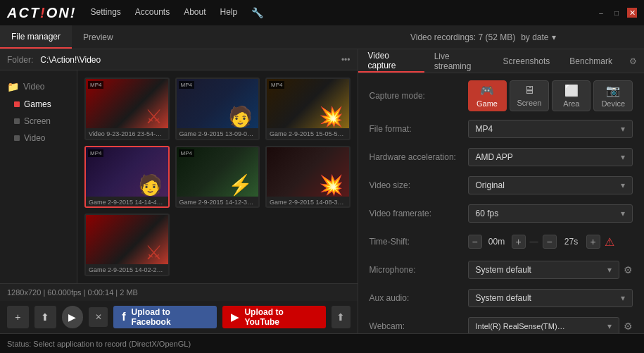 The height and width of the screenshot is (353, 644). I want to click on capture-modes: 🎮 Game 🖥 Screen ⬜ Area 📷 Device, so click(550, 96).